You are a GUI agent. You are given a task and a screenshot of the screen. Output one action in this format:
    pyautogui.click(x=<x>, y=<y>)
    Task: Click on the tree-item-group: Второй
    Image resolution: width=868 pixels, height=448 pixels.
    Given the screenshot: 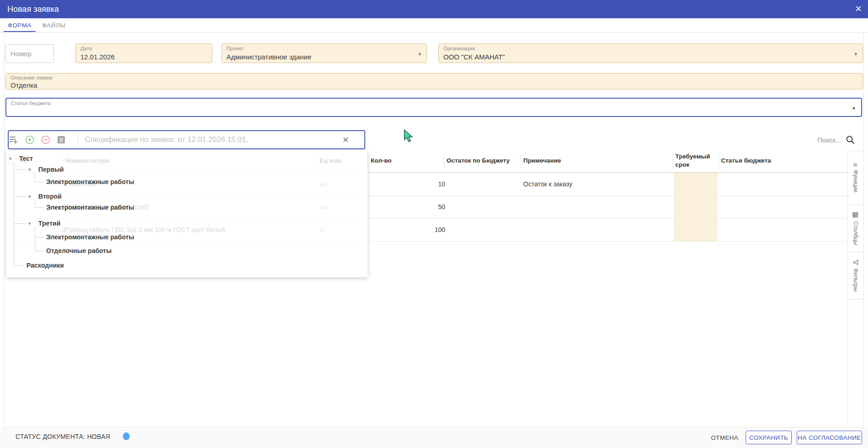 What is the action you would take?
    pyautogui.click(x=50, y=196)
    